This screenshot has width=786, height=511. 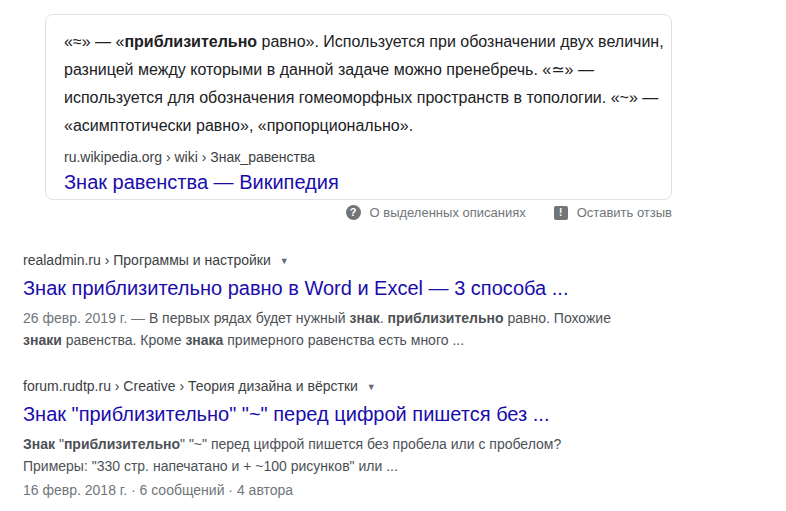 What do you see at coordinates (292, 386) in the screenshot?
I see `breadcrumb: forum.rudtp.ru › Creative › Теория дизай…` at bounding box center [292, 386].